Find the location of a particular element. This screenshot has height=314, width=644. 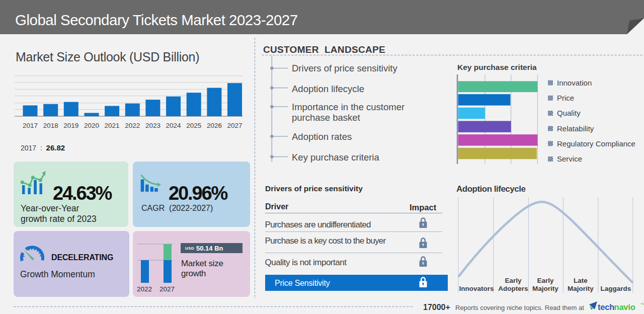

svg-text: 2018 is located at coordinates (51, 126).